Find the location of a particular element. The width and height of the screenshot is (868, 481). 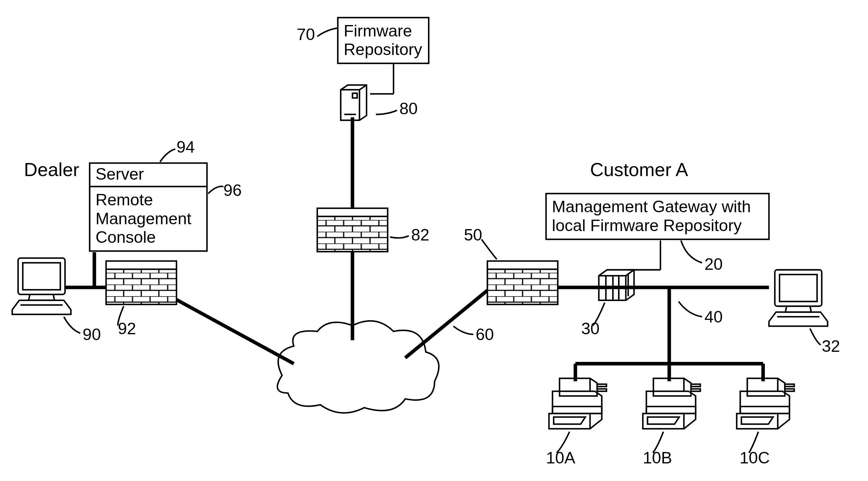

ref-60: 60 is located at coordinates (485, 334).